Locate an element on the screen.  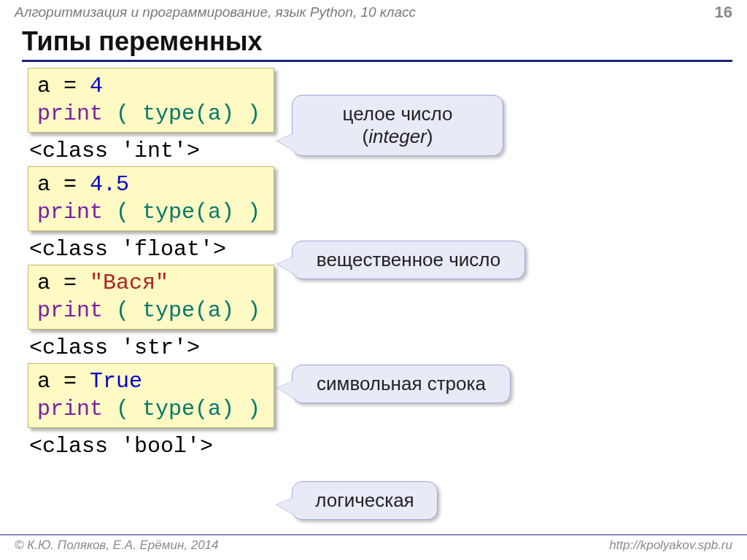
slide-title: Типы переменных is located at coordinates (377, 44).